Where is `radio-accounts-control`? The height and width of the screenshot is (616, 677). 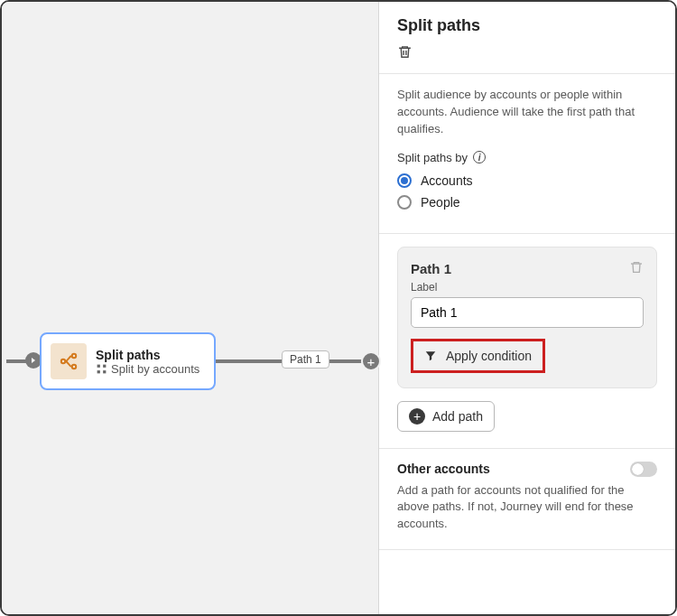 radio-accounts-control is located at coordinates (404, 181).